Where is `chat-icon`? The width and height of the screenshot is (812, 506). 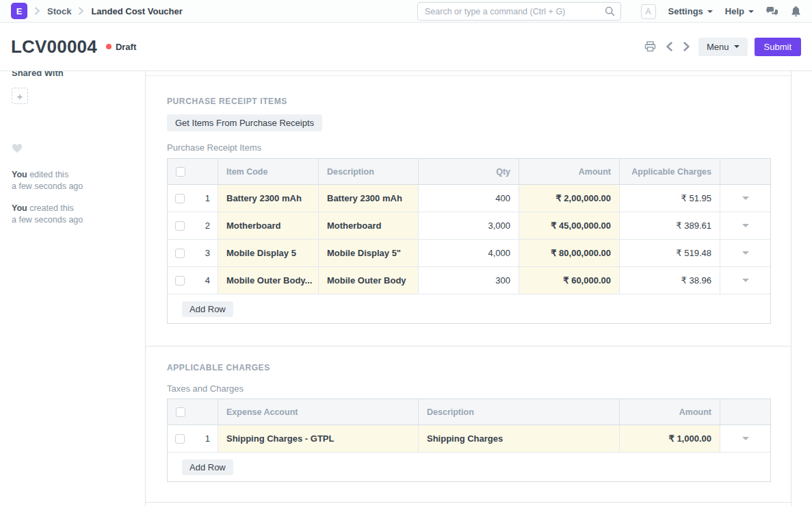
chat-icon is located at coordinates (772, 12).